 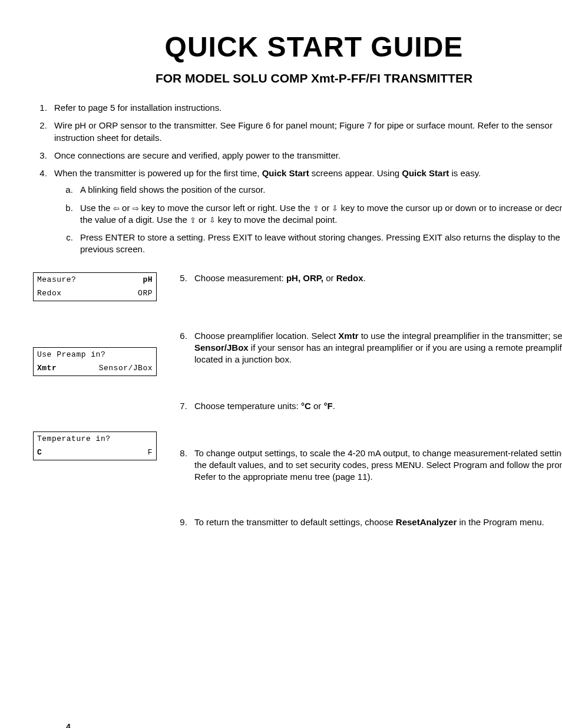 What do you see at coordinates (306, 156) in the screenshot?
I see `list-item: Once connections are secure and verified…` at bounding box center [306, 156].